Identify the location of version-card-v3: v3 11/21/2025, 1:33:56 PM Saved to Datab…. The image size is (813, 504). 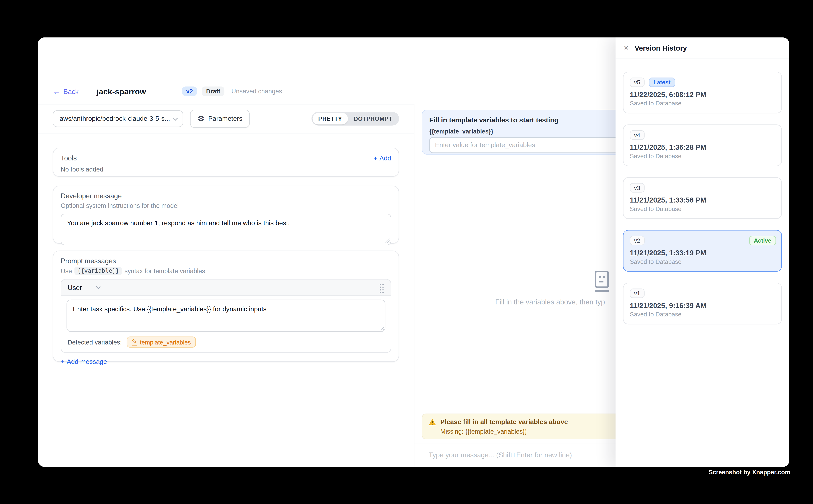
(702, 198).